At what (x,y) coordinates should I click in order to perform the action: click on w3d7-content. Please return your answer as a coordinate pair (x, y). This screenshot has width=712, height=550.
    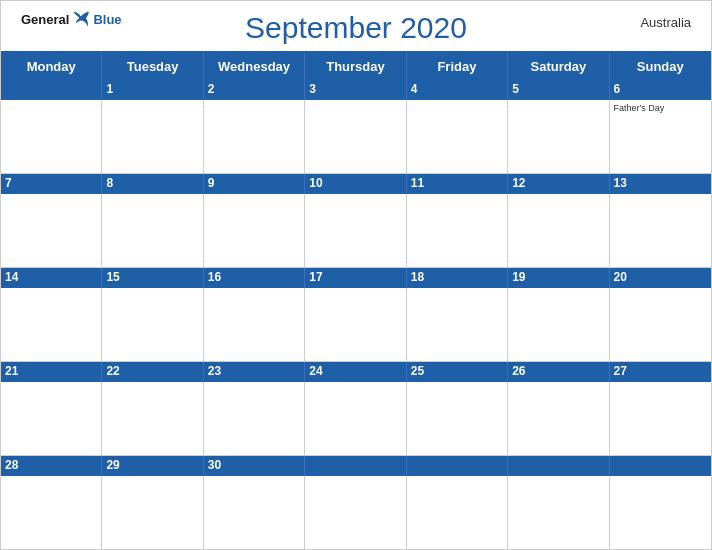
    Looking at the image, I should click on (660, 324).